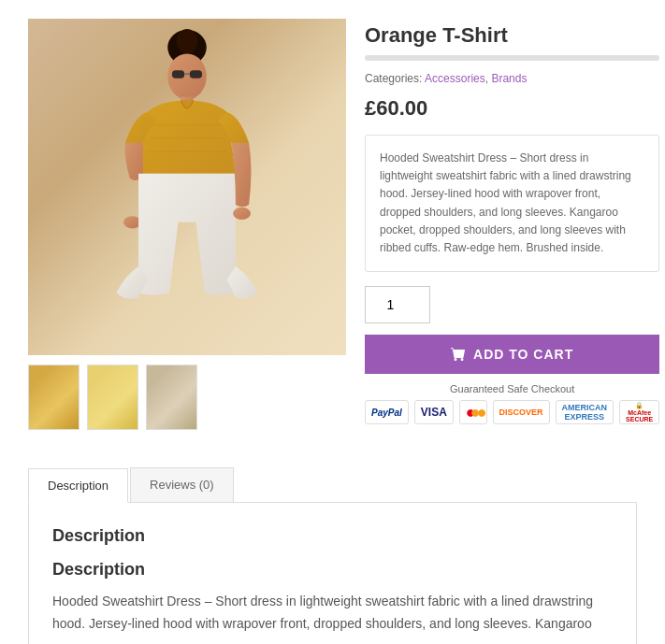 The image size is (665, 644). I want to click on product-title: Orange T-Shirt, so click(513, 36).